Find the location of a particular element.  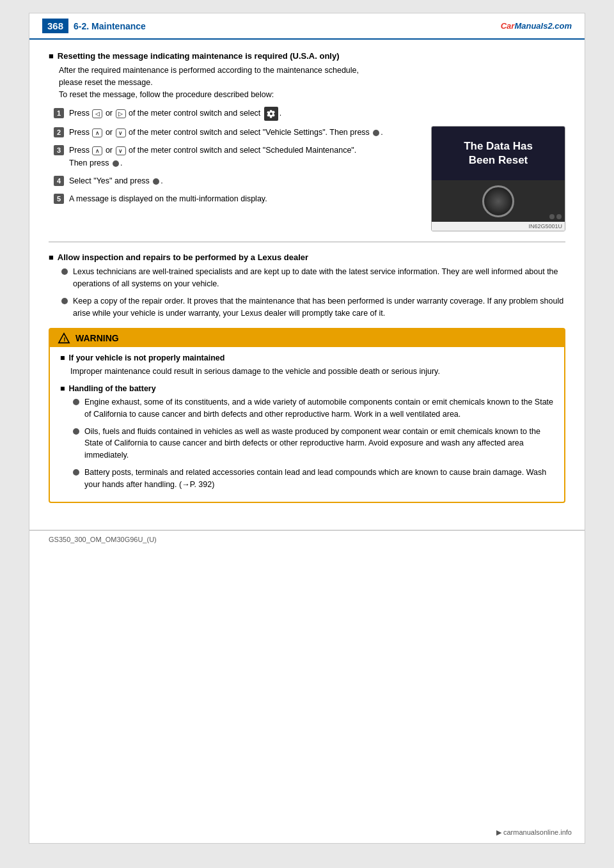

allow-bullet-1-text: Lexus technicians are well-trained speci… is located at coordinates (319, 278).